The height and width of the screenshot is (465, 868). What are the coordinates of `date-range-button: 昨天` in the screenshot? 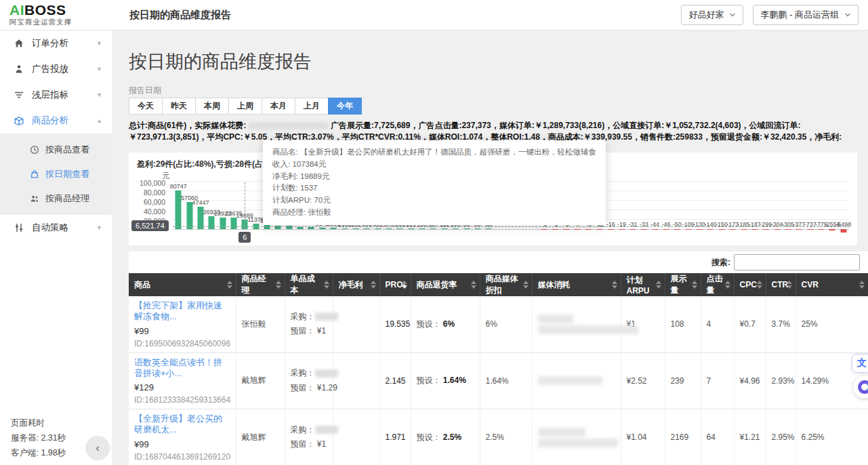 It's located at (179, 106).